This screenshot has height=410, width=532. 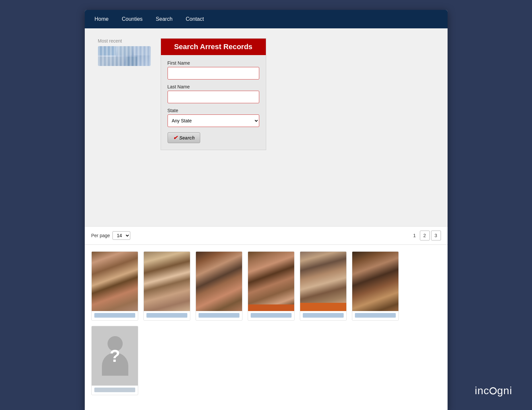 I want to click on incogni-logo: incgni, so click(x=493, y=391).